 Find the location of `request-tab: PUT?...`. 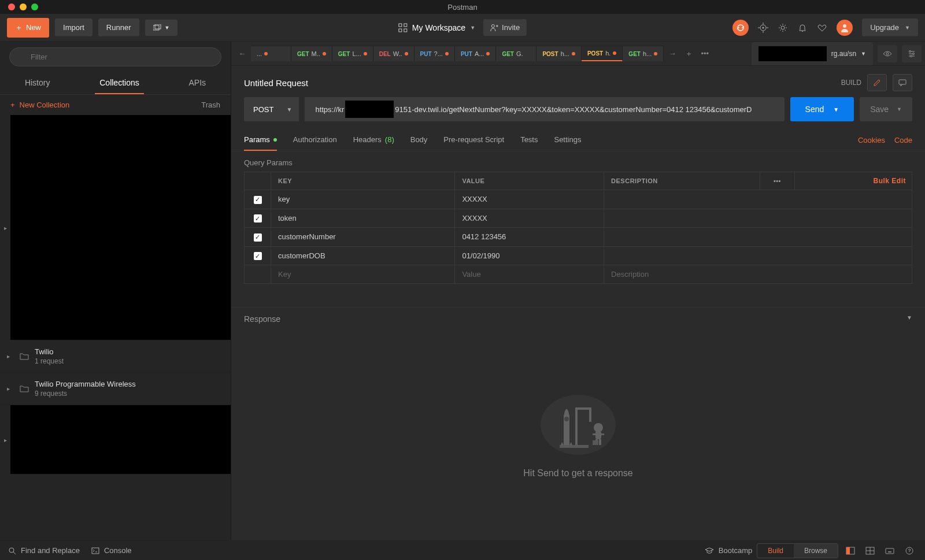

request-tab: PUT?... is located at coordinates (435, 53).